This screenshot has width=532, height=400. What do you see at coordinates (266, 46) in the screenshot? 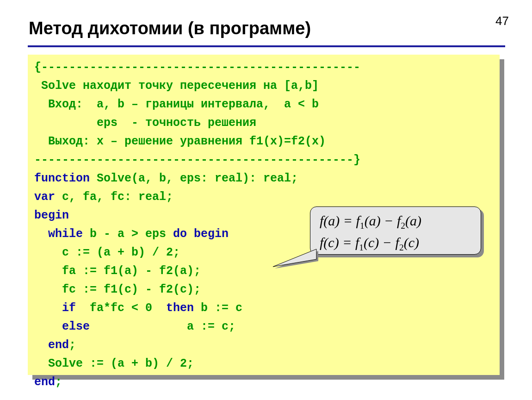
I see `divider` at bounding box center [266, 46].